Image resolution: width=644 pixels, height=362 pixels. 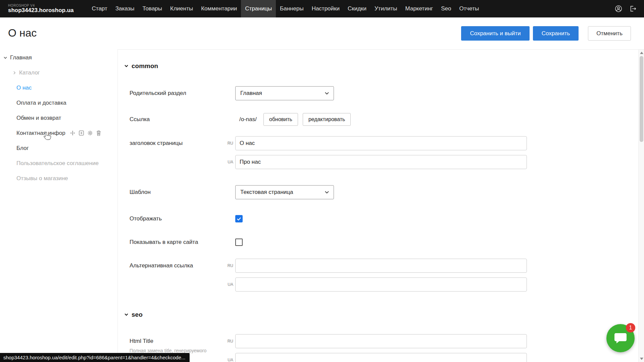 I want to click on trash-icon, so click(x=99, y=133).